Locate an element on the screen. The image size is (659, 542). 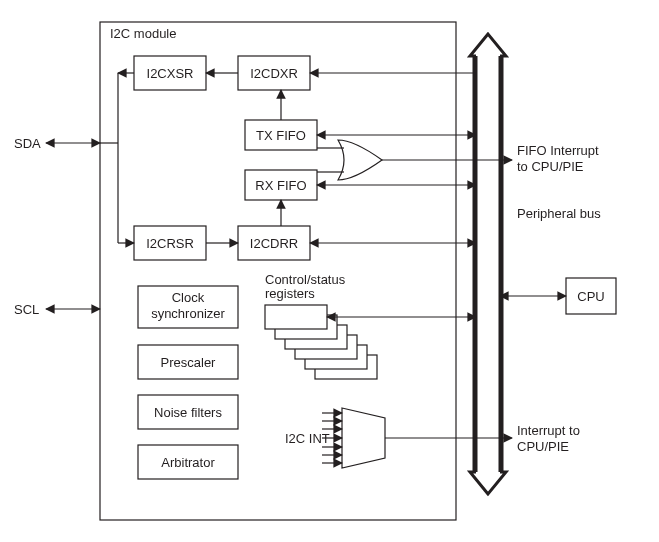
label-scl: SCL is located at coordinates (26, 310).